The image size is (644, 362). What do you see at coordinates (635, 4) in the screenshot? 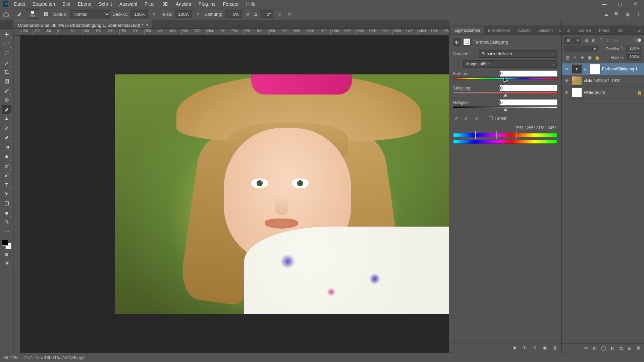
I see `close-window-button: ✕` at bounding box center [635, 4].